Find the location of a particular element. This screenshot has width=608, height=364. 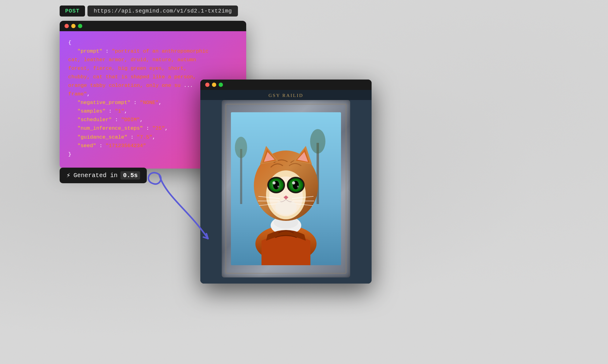

card-window-titlebar is located at coordinates (286, 85).